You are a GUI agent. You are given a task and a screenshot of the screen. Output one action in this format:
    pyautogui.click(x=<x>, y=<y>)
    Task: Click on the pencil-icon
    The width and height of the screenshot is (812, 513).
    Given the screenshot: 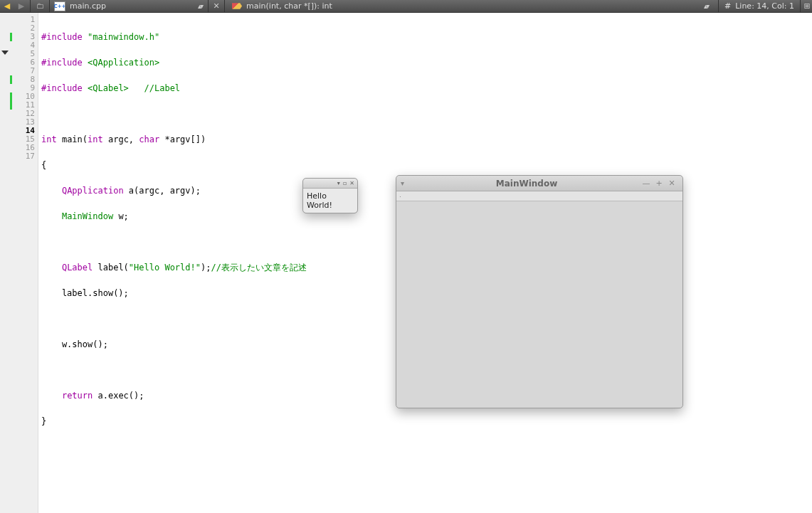 What is the action you would take?
    pyautogui.click(x=237, y=6)
    